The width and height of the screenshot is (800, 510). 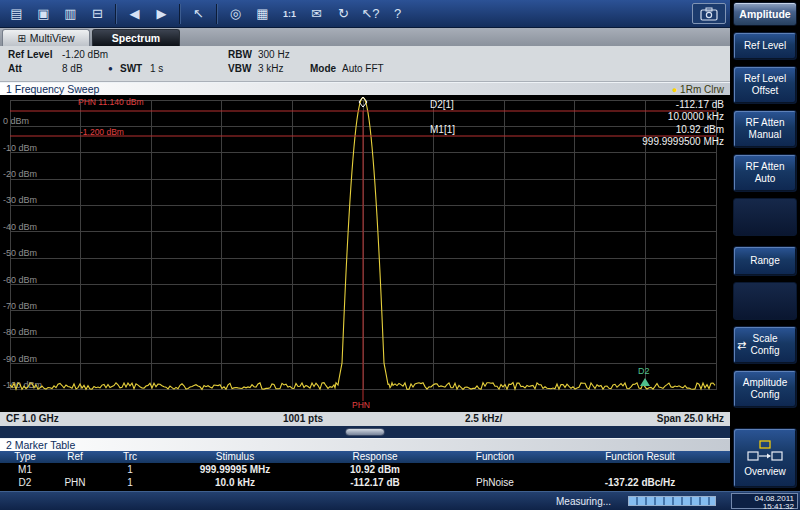 What do you see at coordinates (262, 14) in the screenshot?
I see `toolbar-report-view-button: ▦` at bounding box center [262, 14].